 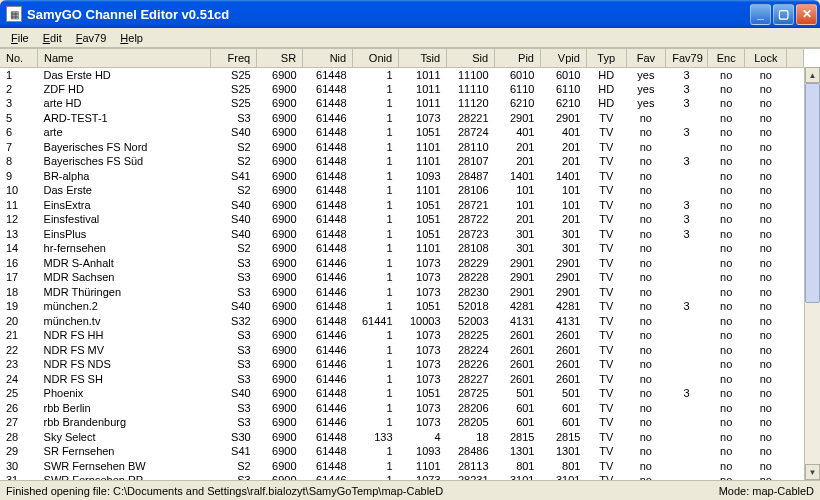 I want to click on col-header: Sid, so click(x=471, y=58).